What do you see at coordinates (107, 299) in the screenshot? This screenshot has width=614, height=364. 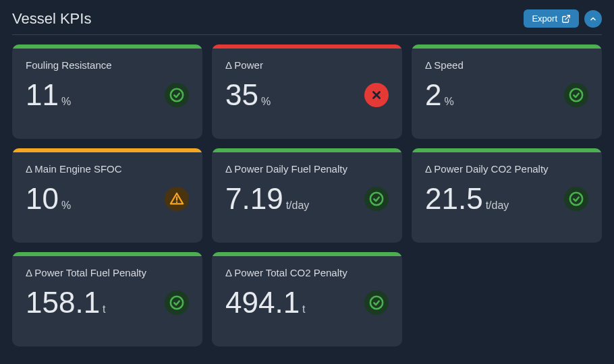 I see `kpi-card: Δ Power Total Fuel Penalty158.1 t` at bounding box center [107, 299].